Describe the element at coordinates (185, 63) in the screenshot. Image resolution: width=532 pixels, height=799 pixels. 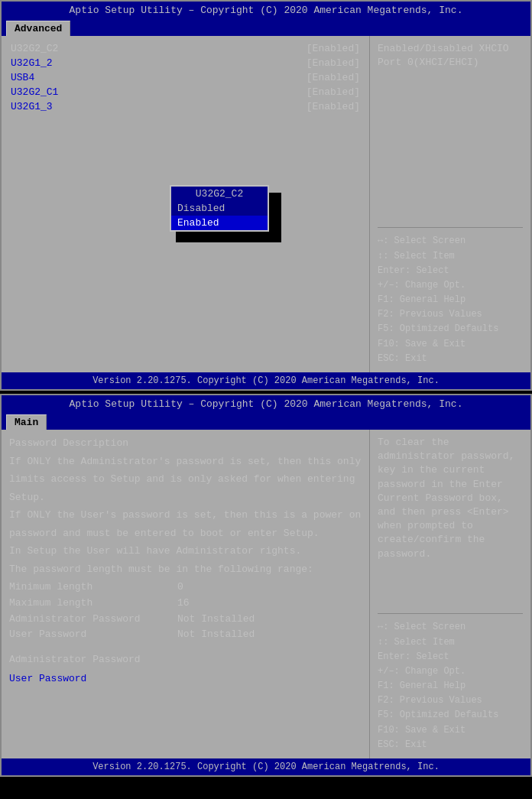
I see `menu-item-u32g1-2: U32G1_2 [Enabled]` at that location.